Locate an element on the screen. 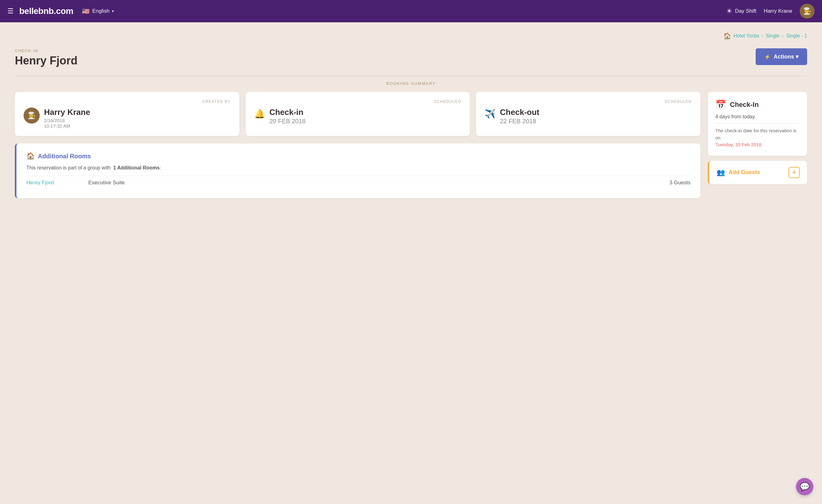 This screenshot has height=504, width=822. calendar-icon: 📅 is located at coordinates (721, 105).